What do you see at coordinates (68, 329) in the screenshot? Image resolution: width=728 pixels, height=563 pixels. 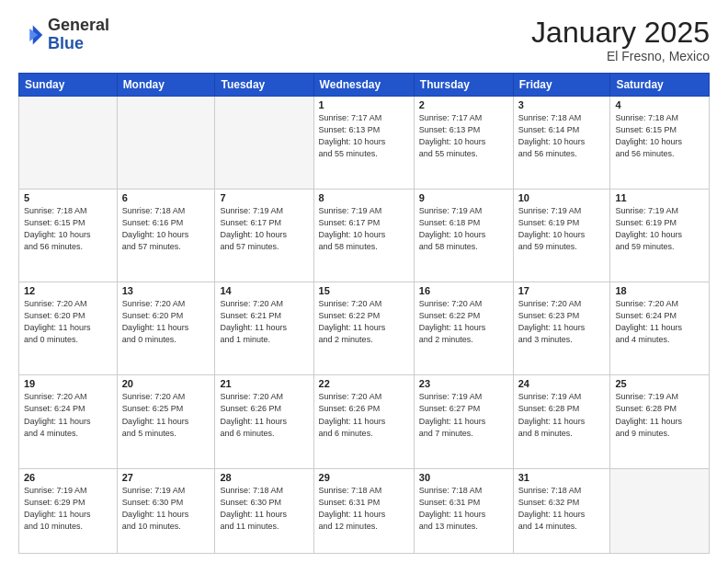 I see `calendar-cell: 12Sunrise: 7:20 AMSunset: 6:20 PMDayligh…` at bounding box center [68, 329].